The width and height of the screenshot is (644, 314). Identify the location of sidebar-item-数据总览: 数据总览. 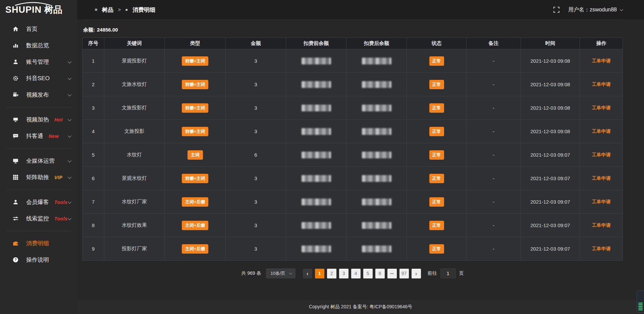
(39, 46).